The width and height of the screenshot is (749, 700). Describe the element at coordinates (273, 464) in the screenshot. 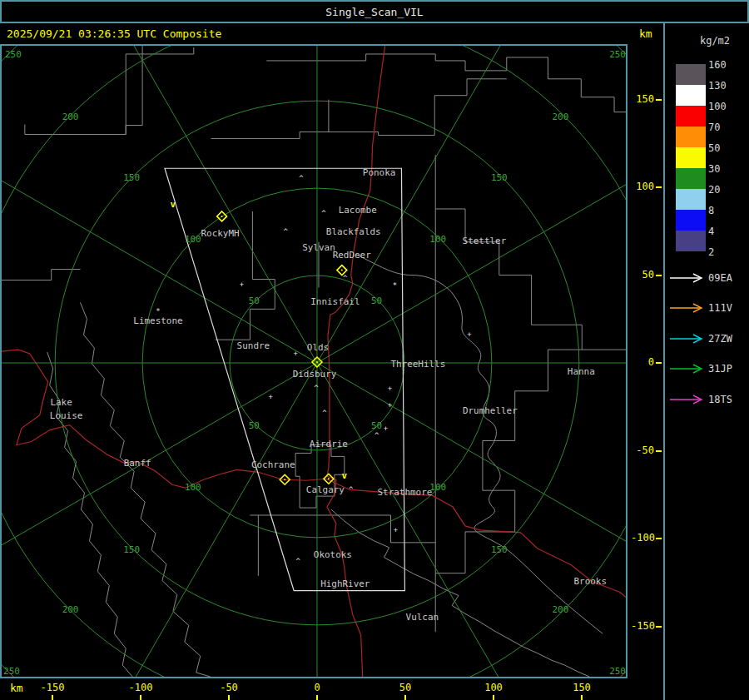

I see `city-label-cochrane: Cochrane` at that location.